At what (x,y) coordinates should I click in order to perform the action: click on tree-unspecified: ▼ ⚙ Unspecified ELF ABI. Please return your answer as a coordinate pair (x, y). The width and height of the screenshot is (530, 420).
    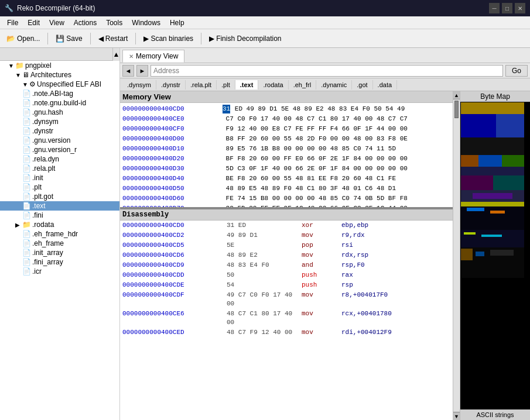
    Looking at the image, I should click on (60, 84).